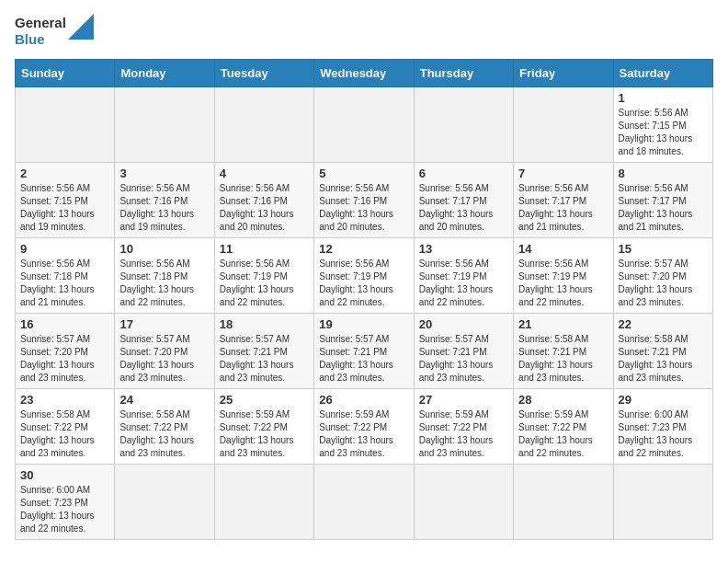  I want to click on day-number: 13, so click(463, 248).